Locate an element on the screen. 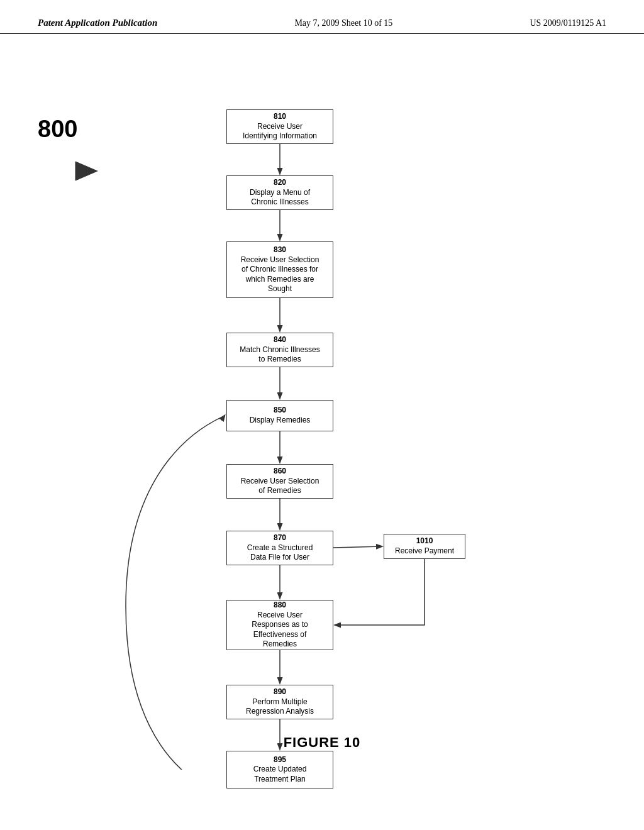 This screenshot has width=644, height=830. box-890: 890 Perform MultipleRegression Analysis is located at coordinates (280, 702).